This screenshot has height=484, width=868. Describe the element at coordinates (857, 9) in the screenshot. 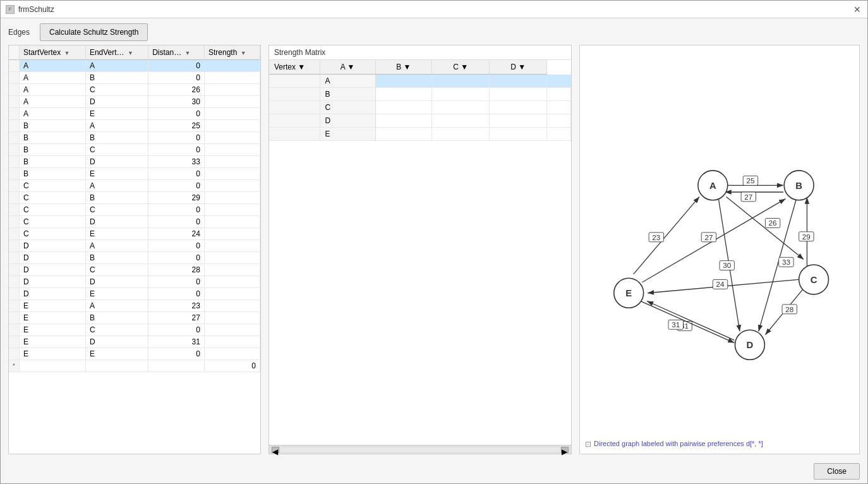

I see `window-close-button: ✕` at that location.